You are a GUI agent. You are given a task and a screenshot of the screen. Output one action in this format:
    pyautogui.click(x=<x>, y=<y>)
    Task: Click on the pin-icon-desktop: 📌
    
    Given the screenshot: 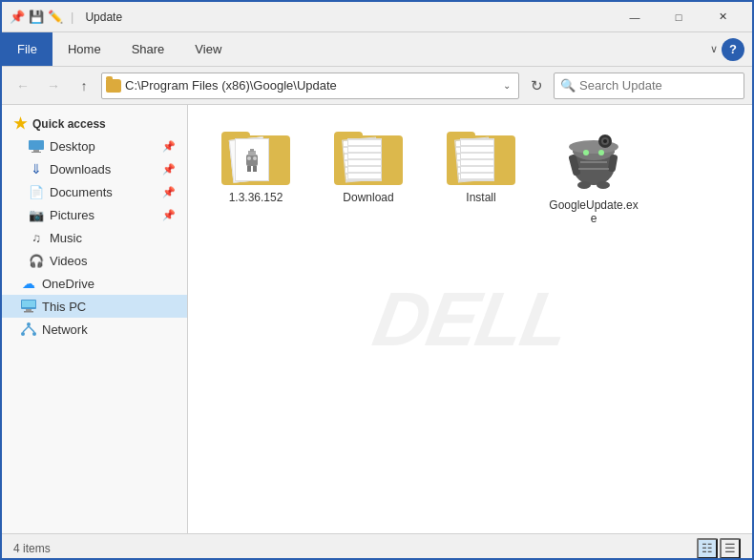 What is the action you would take?
    pyautogui.click(x=169, y=147)
    